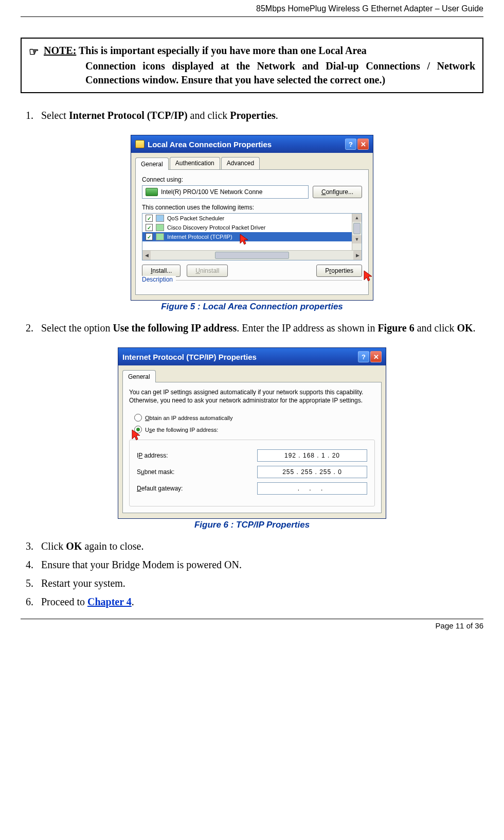  I want to click on vertical-scrollbar: ▲ ▼, so click(357, 232).